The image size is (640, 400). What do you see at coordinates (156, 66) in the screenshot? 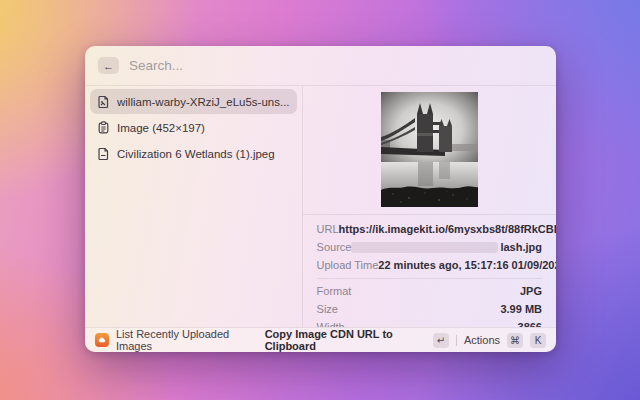
I see `search-input: Search...` at bounding box center [156, 66].